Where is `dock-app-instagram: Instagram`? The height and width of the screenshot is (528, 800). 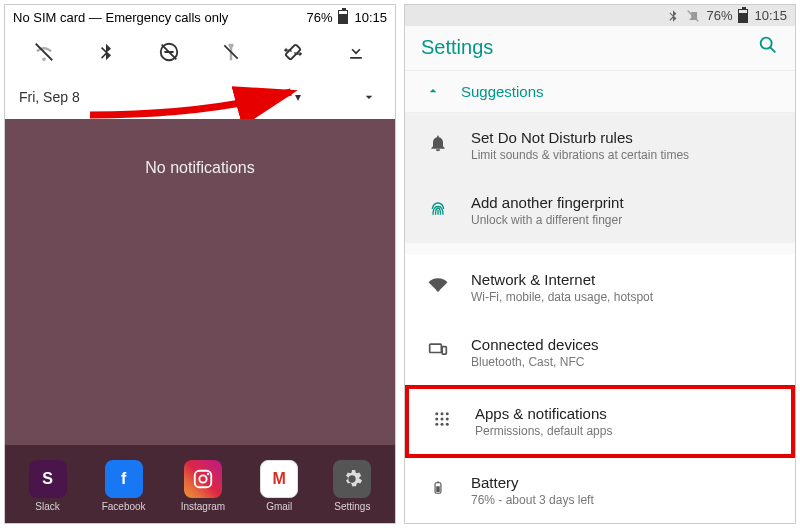 dock-app-instagram: Instagram is located at coordinates (203, 486).